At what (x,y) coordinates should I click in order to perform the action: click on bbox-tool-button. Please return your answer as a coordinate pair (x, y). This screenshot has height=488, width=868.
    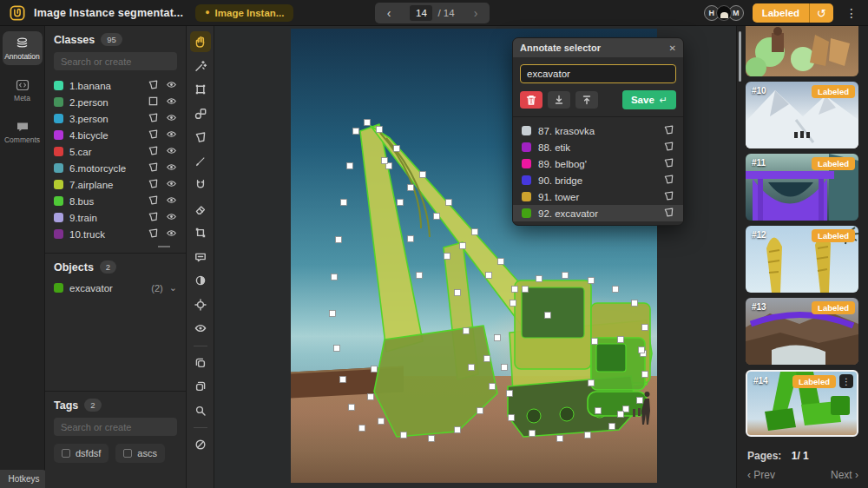
    Looking at the image, I should click on (201, 89).